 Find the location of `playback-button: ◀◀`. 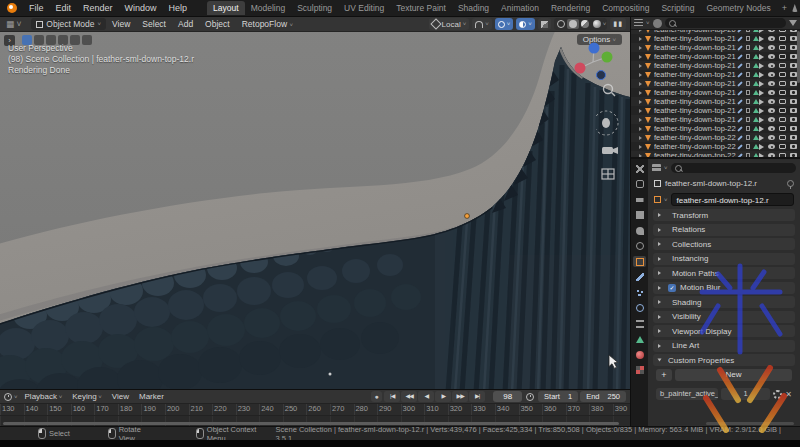

playback-button: ◀◀ is located at coordinates (409, 396).